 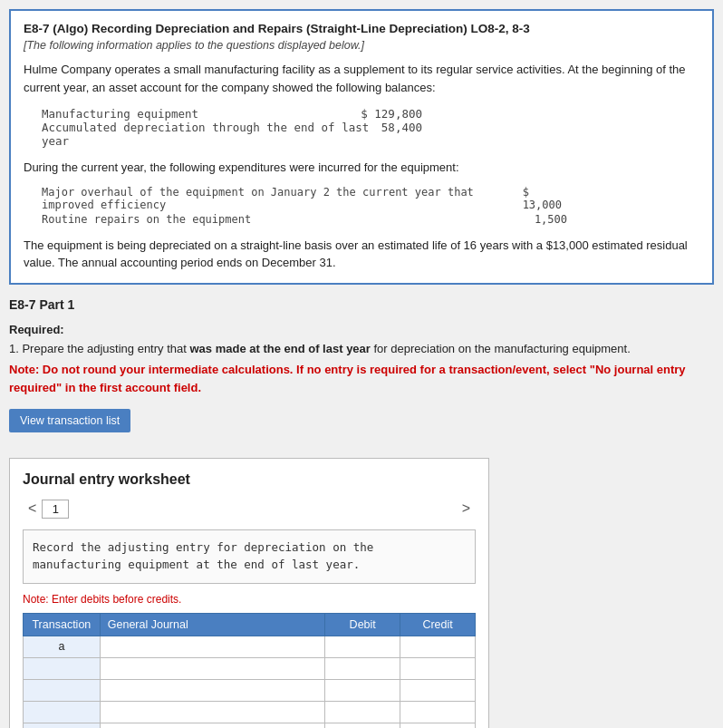 I want to click on col-debit: Debit, so click(x=362, y=624).